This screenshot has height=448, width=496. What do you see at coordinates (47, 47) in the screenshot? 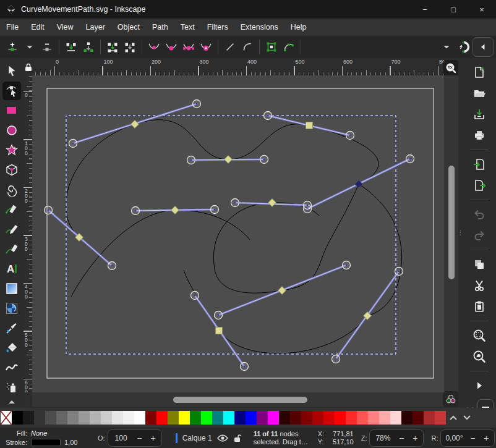
I see `delete-node-icon` at bounding box center [47, 47].